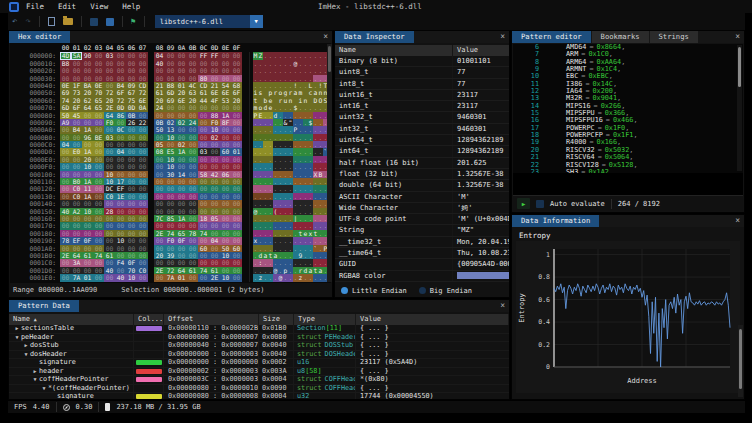  Describe the element at coordinates (76, 188) in the screenshot. I see `hex-byte: C0` at that location.